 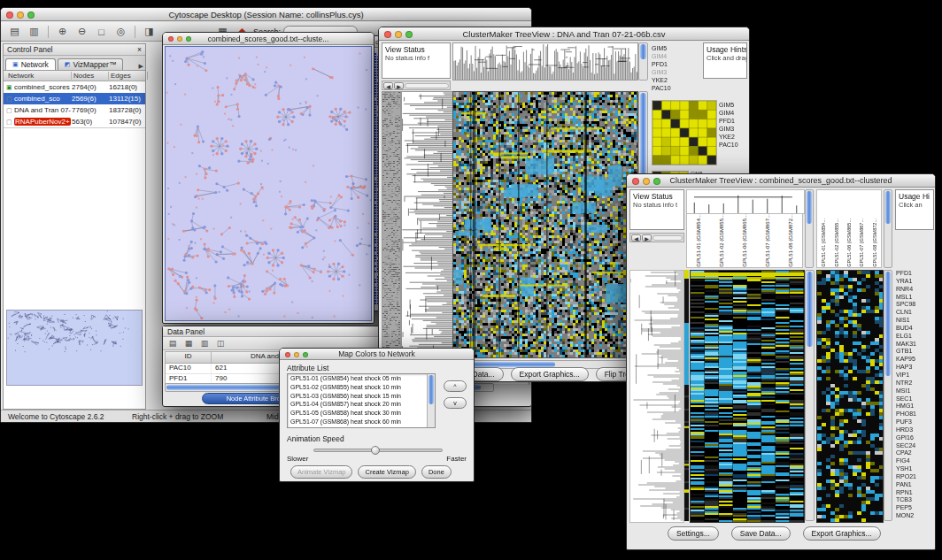 What do you see at coordinates (74, 122) in the screenshot?
I see `network-row: ▢RNAPuberNov2+ 563(0) 107847(0)` at bounding box center [74, 122].